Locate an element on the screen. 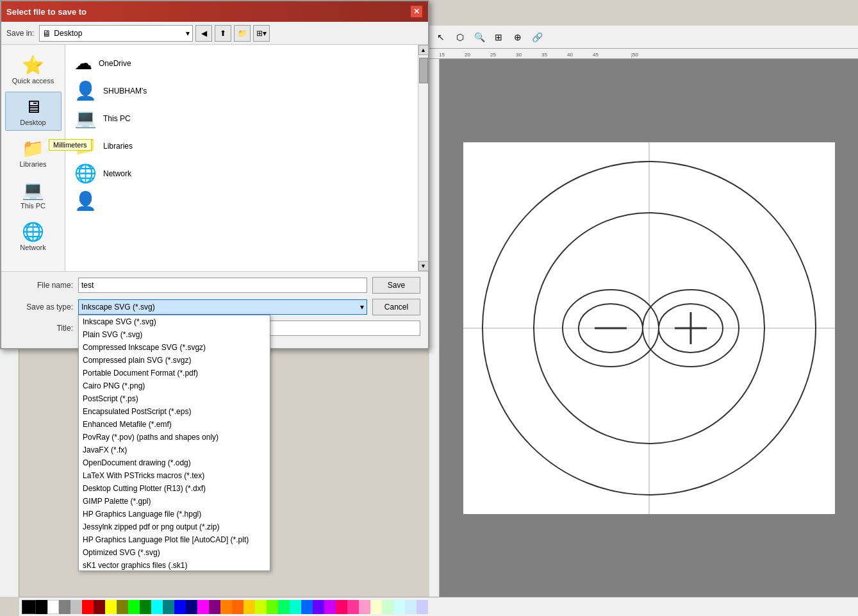  nav-item-this-pc: 💻 This PC is located at coordinates (33, 195).